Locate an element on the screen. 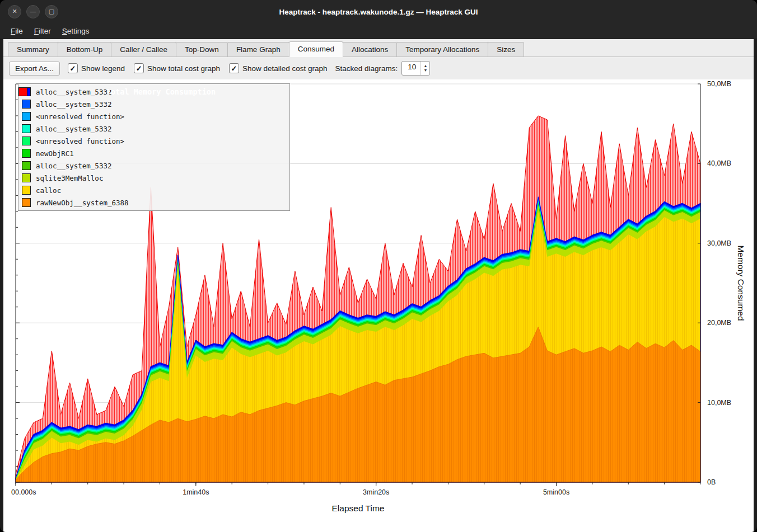  menubar: FileFilterSettings is located at coordinates (378, 31).